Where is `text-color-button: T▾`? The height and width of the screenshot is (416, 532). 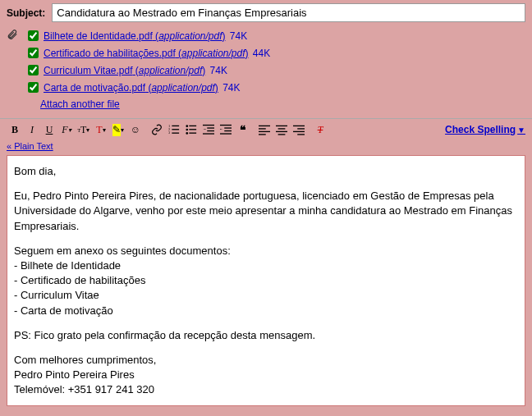
text-color-button: T▾ is located at coordinates (101, 130).